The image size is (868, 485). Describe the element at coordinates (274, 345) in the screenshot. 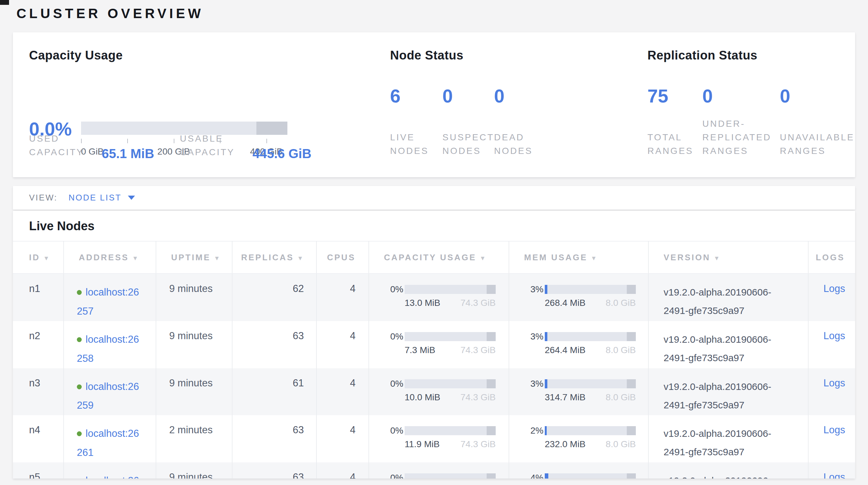

I see `node-replicas-cell: 63` at that location.